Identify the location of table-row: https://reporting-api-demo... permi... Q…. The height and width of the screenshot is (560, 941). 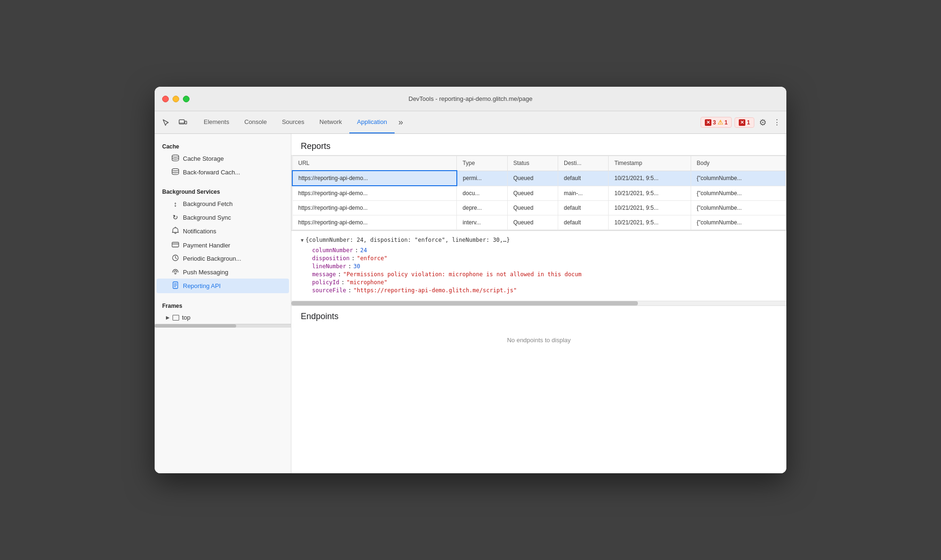
(539, 178).